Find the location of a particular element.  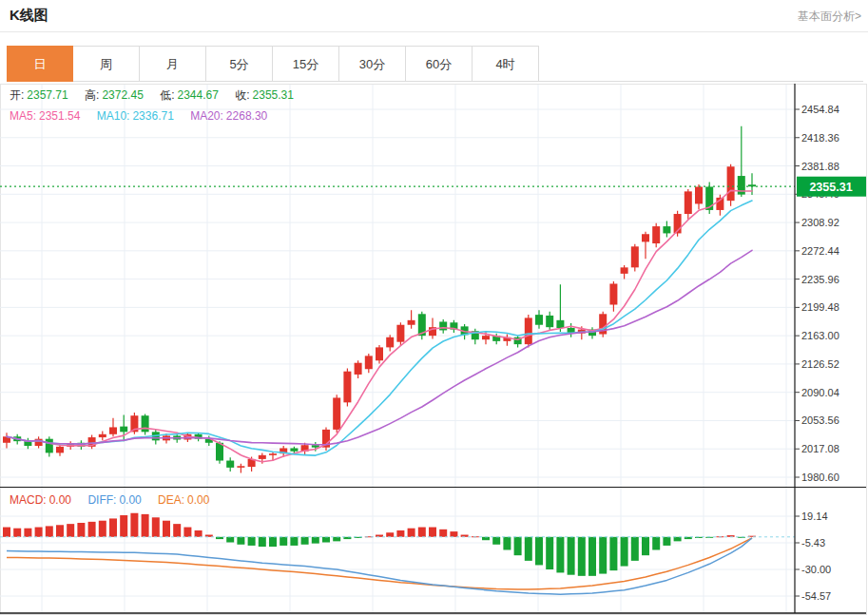

svg-text: 19.14 is located at coordinates (815, 516).